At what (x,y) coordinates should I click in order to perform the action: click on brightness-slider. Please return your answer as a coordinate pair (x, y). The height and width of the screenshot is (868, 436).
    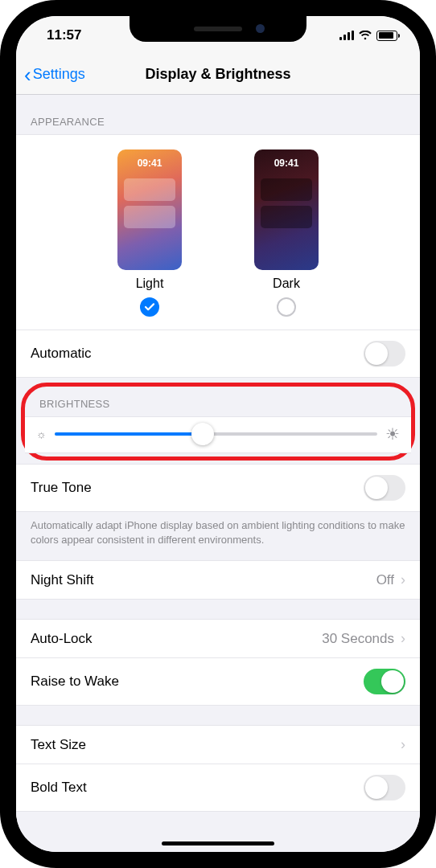
    Looking at the image, I should click on (216, 434).